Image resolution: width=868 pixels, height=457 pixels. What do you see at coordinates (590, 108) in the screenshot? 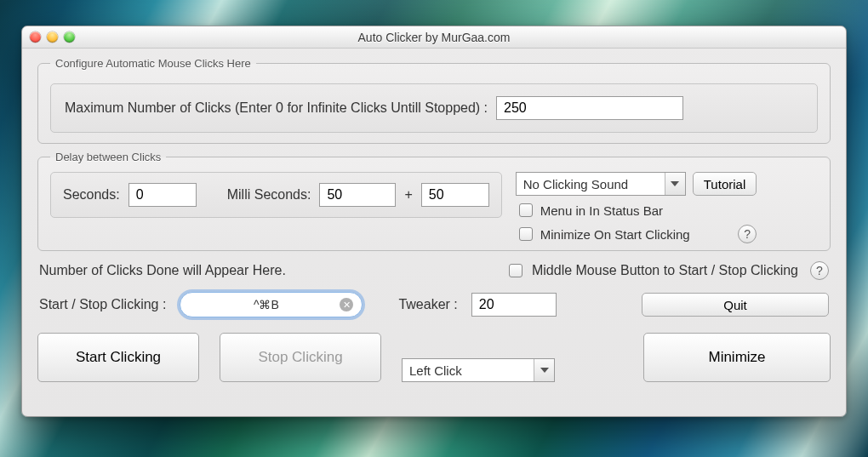
I see `max-clicks-input` at bounding box center [590, 108].